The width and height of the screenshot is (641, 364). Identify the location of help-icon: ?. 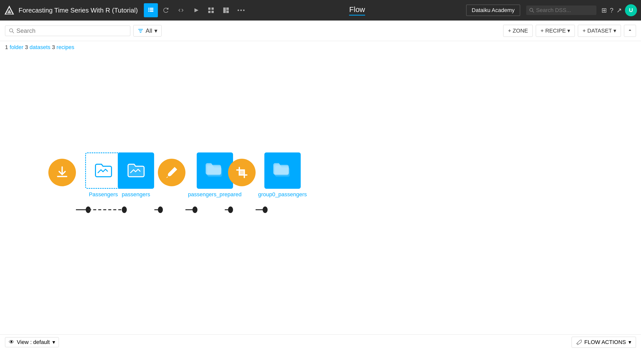
(612, 11).